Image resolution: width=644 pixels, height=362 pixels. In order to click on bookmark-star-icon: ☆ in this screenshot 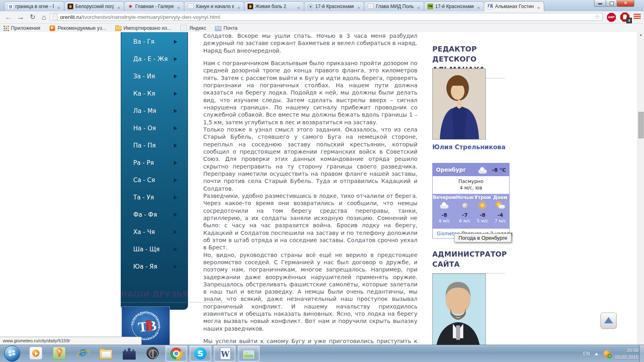, I will do `click(597, 17)`.